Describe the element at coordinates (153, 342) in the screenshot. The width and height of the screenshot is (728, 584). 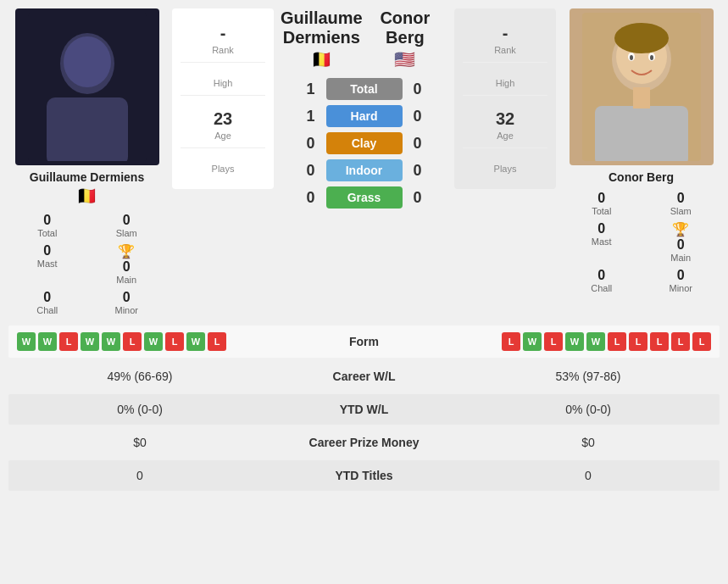
I see `left-form-7: W` at that location.